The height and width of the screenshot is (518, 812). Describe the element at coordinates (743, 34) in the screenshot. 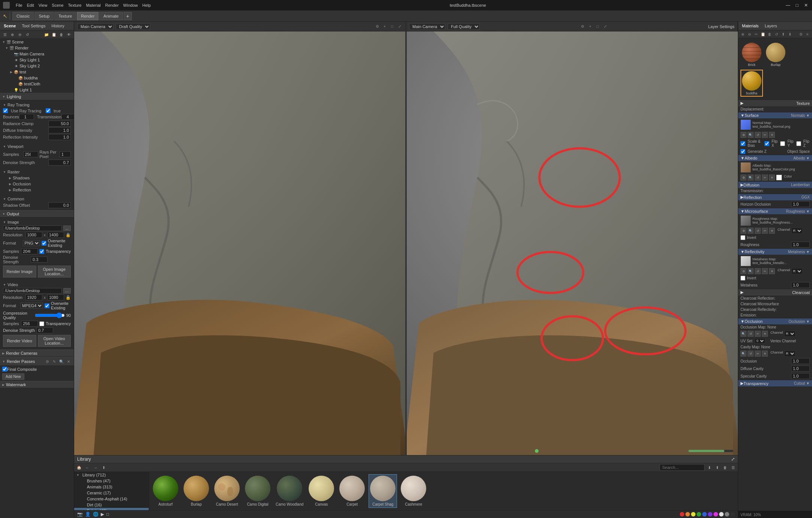

I see `mat-add-icon: ⊕` at that location.